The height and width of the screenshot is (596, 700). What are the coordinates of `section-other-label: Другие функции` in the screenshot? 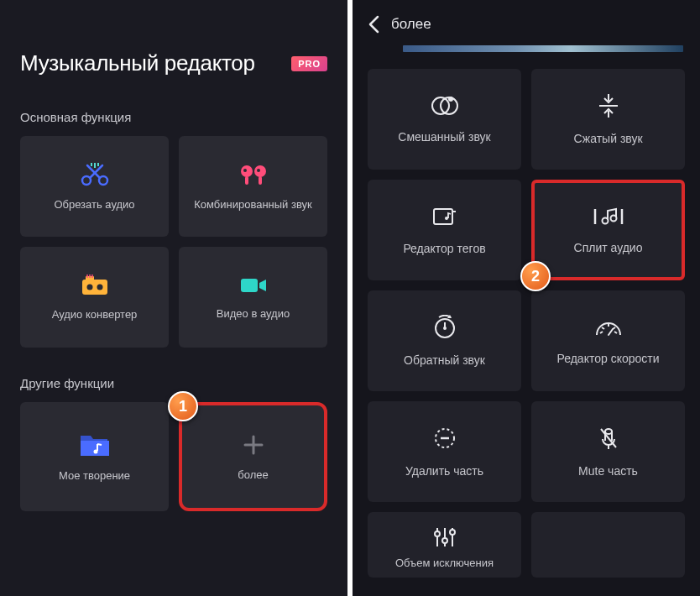 It's located at (174, 383).